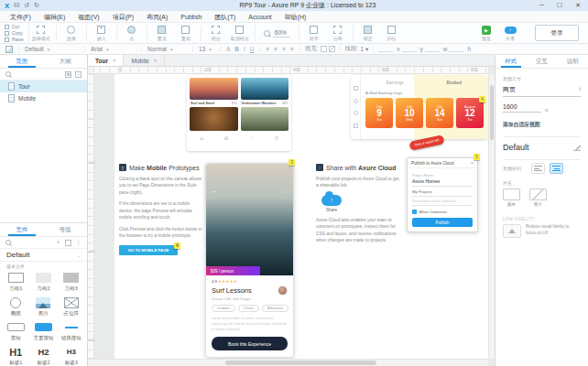 This screenshot has width=588, height=366. I want to click on menu-publish: Publish, so click(191, 16).